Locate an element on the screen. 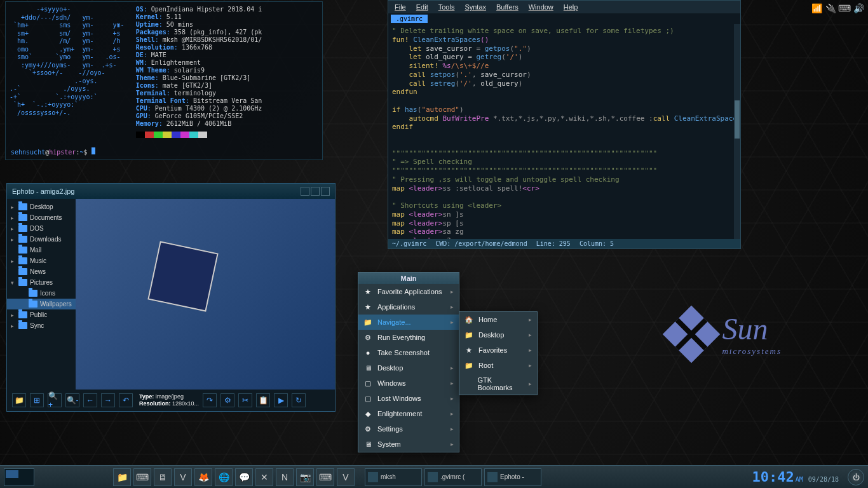 This screenshot has width=868, height=488. tree-item-dos: ▸DOS is located at coordinates (41, 229).